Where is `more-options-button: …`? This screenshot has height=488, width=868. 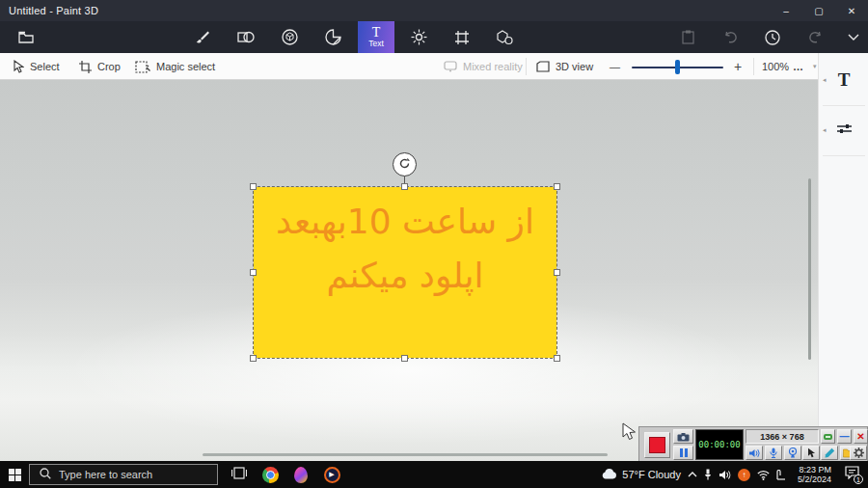
more-options-button: … is located at coordinates (799, 67).